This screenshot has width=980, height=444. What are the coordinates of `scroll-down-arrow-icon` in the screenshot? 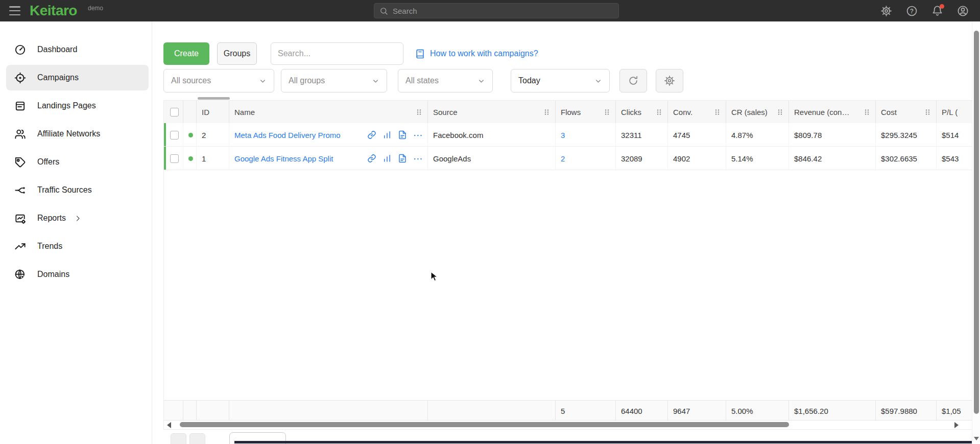 It's located at (976, 438).